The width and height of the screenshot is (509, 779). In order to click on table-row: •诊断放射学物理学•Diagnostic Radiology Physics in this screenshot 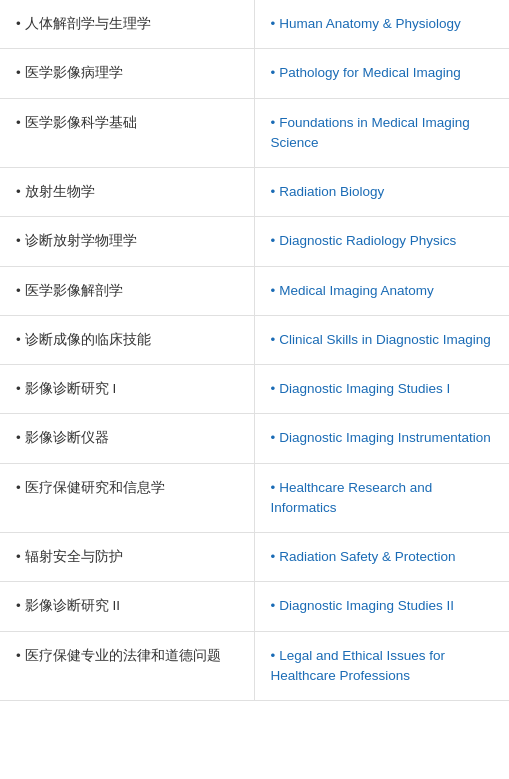, I will do `click(254, 242)`.